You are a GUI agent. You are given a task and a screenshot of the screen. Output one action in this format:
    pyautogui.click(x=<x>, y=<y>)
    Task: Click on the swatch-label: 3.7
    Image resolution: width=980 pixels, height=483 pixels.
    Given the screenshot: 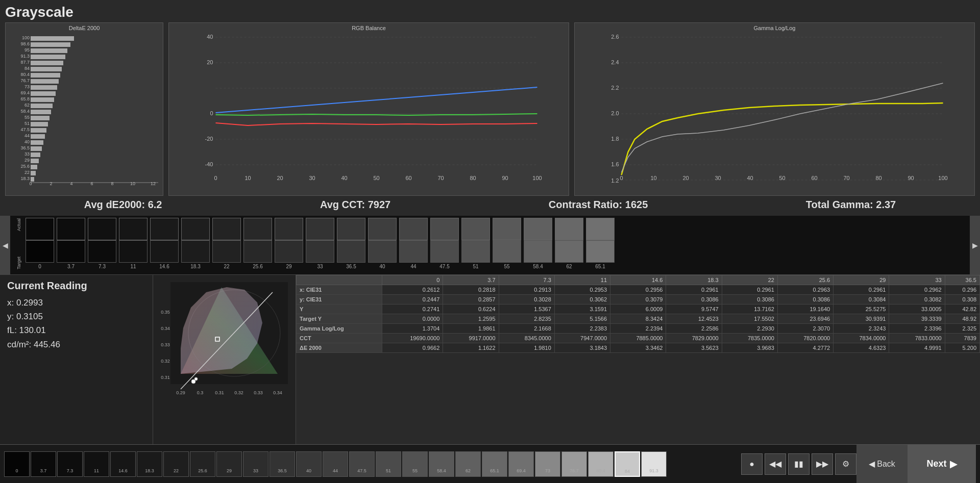 What is the action you would take?
    pyautogui.click(x=71, y=266)
    